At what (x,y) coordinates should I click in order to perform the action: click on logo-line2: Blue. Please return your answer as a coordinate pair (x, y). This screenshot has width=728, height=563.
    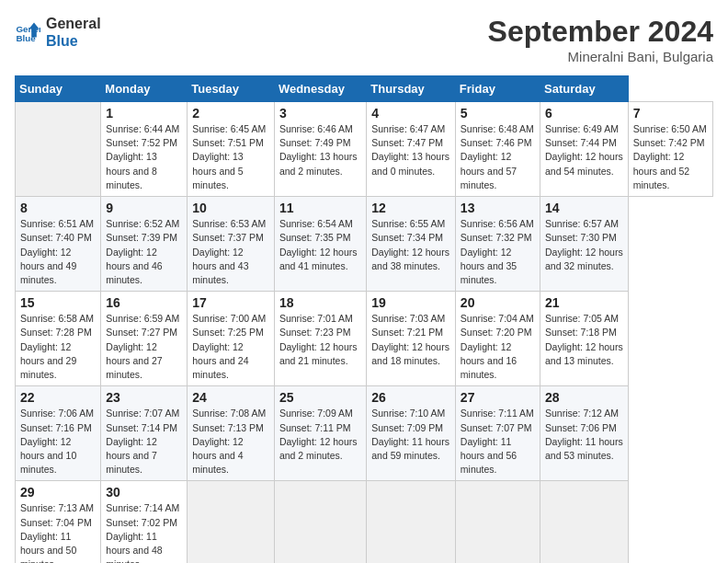
    Looking at the image, I should click on (74, 40).